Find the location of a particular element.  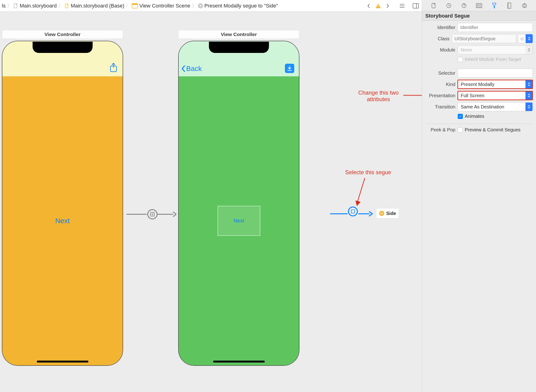

destination-scene-reference: Side is located at coordinates (388, 213).